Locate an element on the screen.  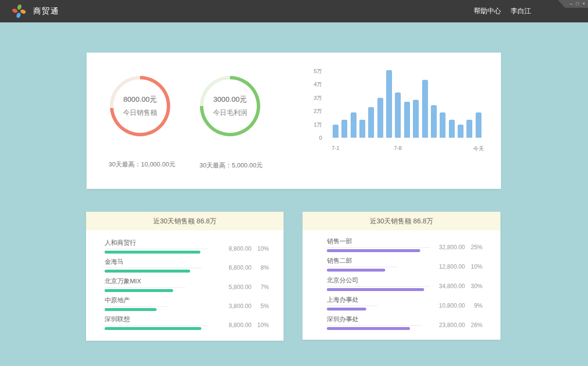
rank-row-percent: 25% is located at coordinates (474, 247).